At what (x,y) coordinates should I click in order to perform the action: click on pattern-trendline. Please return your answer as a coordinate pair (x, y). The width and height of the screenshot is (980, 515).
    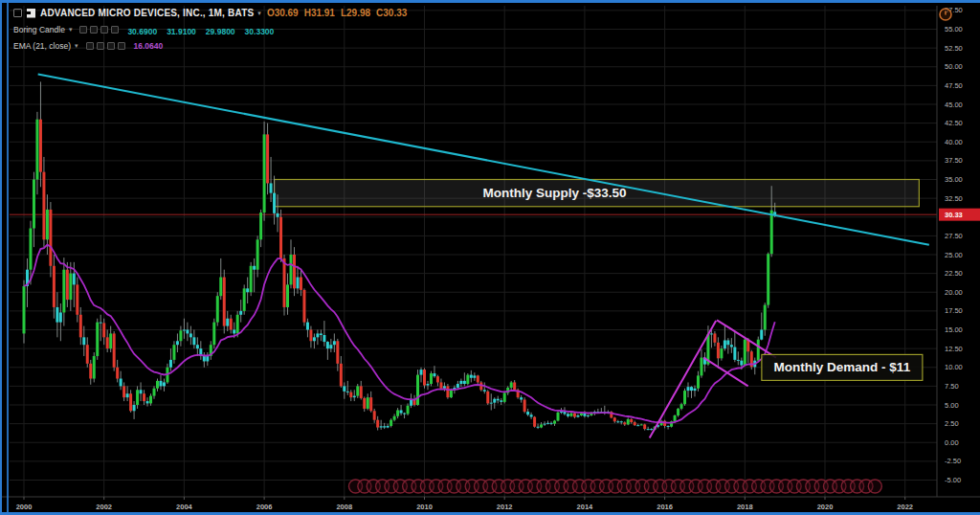
    Looking at the image, I should click on (746, 339).